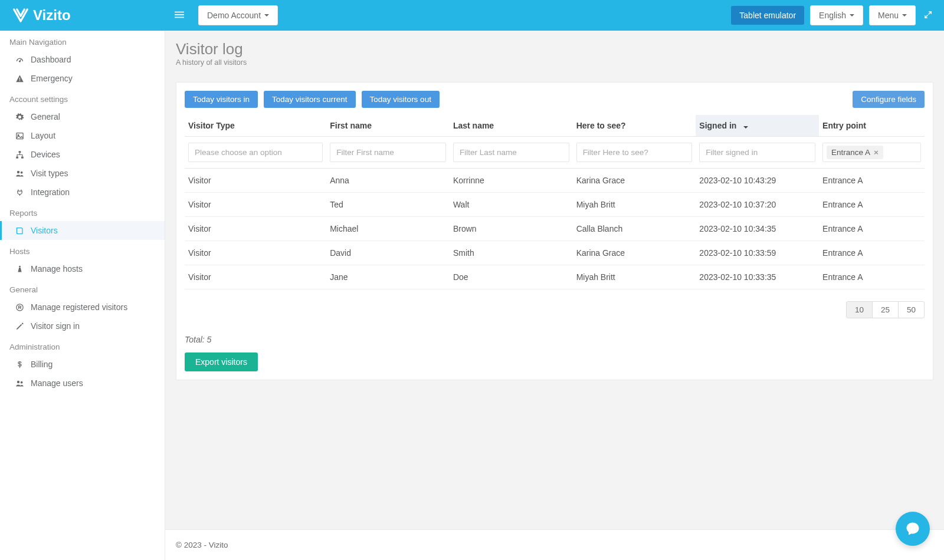 The height and width of the screenshot is (560, 944). I want to click on page-size-row: 102550, so click(555, 310).